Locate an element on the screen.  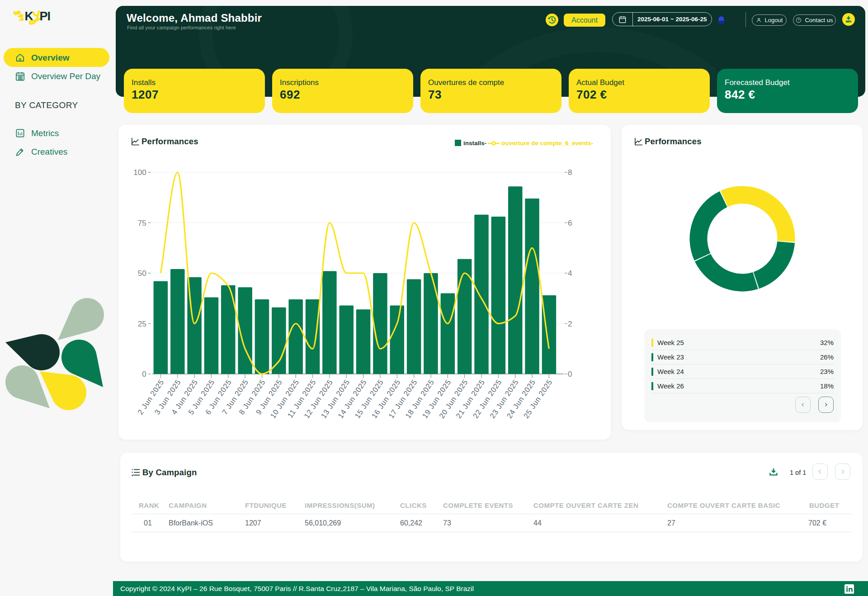
svg-text: 100 is located at coordinates (140, 173).